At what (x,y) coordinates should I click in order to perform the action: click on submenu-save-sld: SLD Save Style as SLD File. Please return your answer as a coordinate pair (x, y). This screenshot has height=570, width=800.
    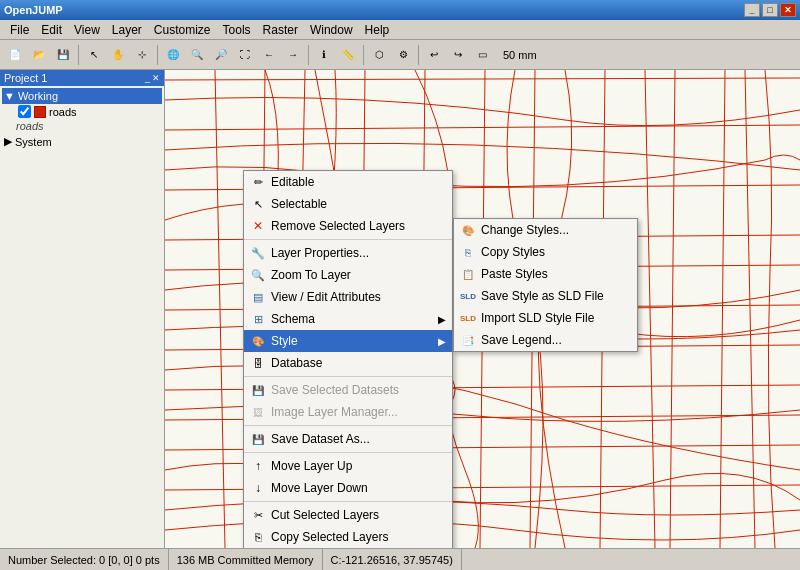
    Looking at the image, I should click on (546, 296).